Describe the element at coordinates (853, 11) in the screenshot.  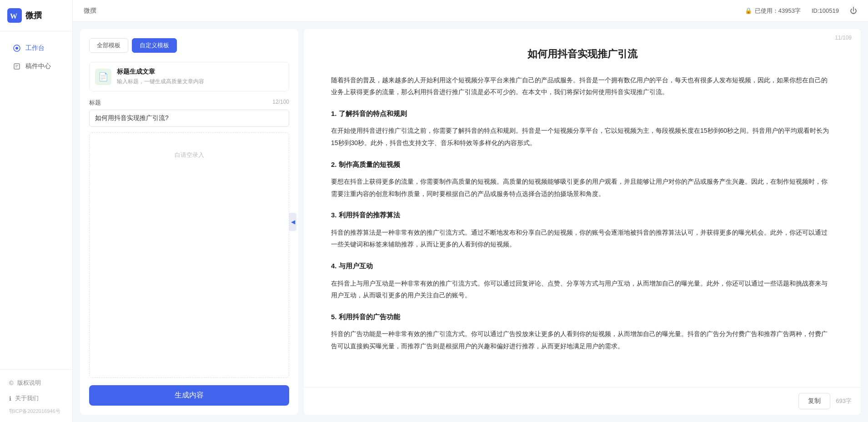
I see `power-icon: ⏻` at that location.